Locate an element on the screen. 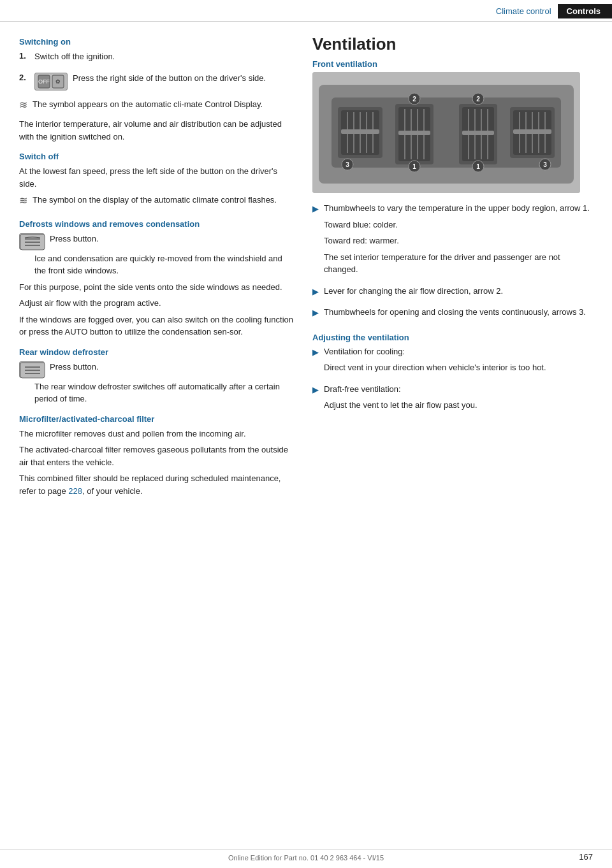 This screenshot has height=868, width=612. adj-bullet-1-content: Ventilation for cooling: Direct vent in … is located at coordinates (435, 362).